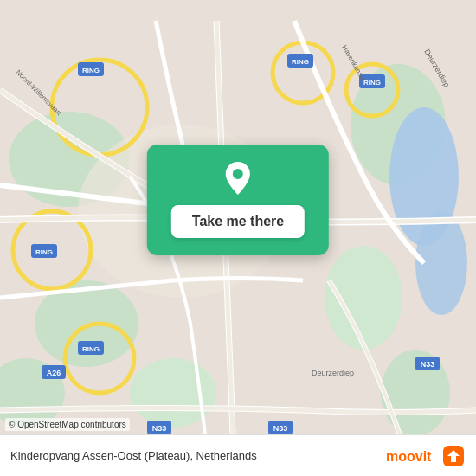 The image size is (476, 476). I want to click on moovit-logo: moovit, so click(426, 456).